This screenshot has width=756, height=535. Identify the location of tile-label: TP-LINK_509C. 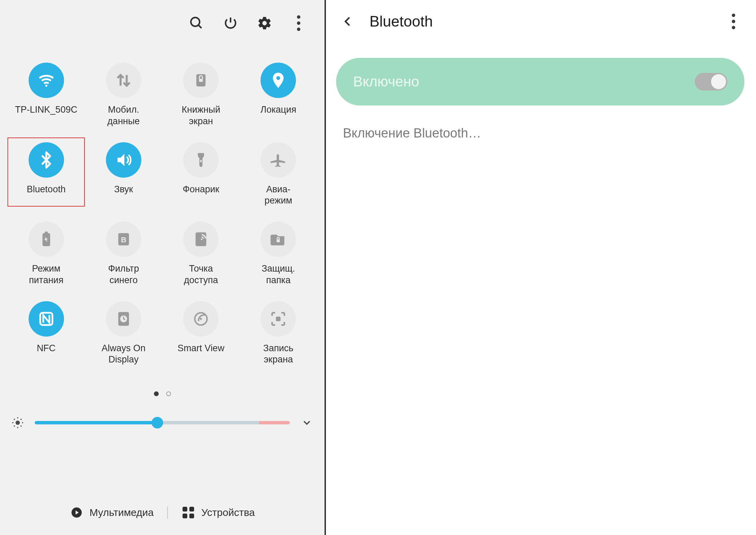
(46, 110).